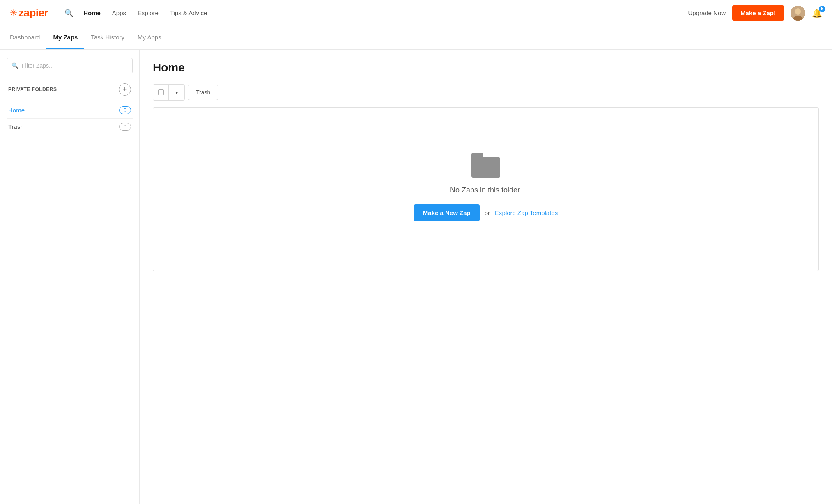 Image resolution: width=832 pixels, height=504 pixels. I want to click on page-title: Home, so click(486, 68).